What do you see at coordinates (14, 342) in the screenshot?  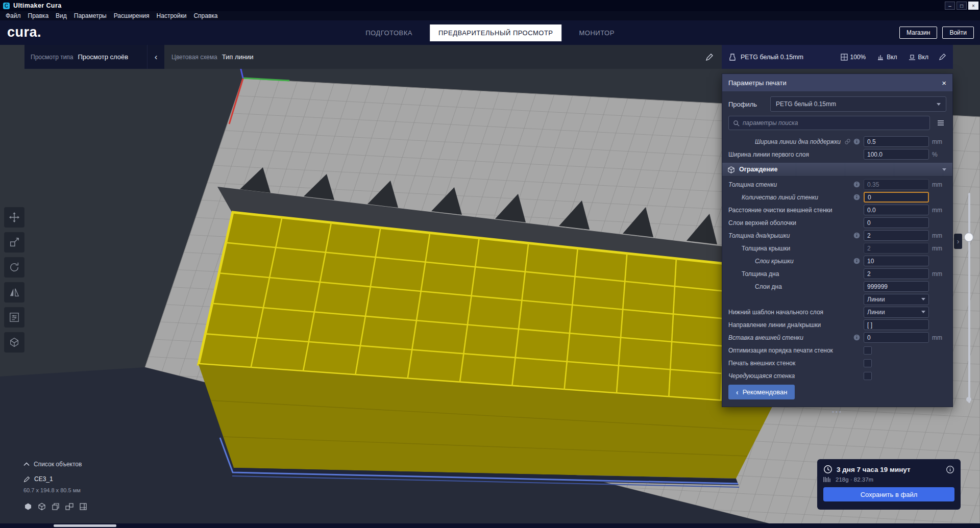 I see `support-blocker-tool-button` at bounding box center [14, 342].